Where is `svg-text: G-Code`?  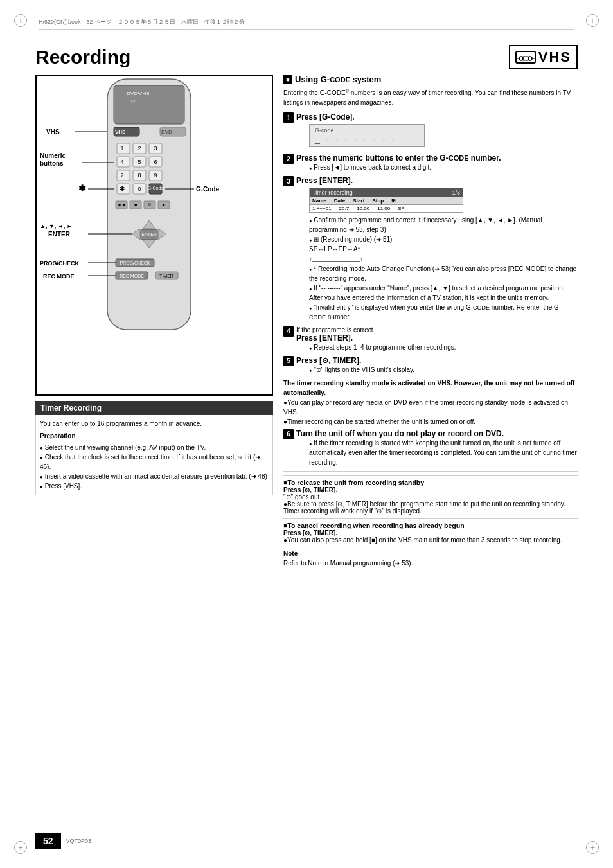 svg-text: G-Code is located at coordinates (208, 189).